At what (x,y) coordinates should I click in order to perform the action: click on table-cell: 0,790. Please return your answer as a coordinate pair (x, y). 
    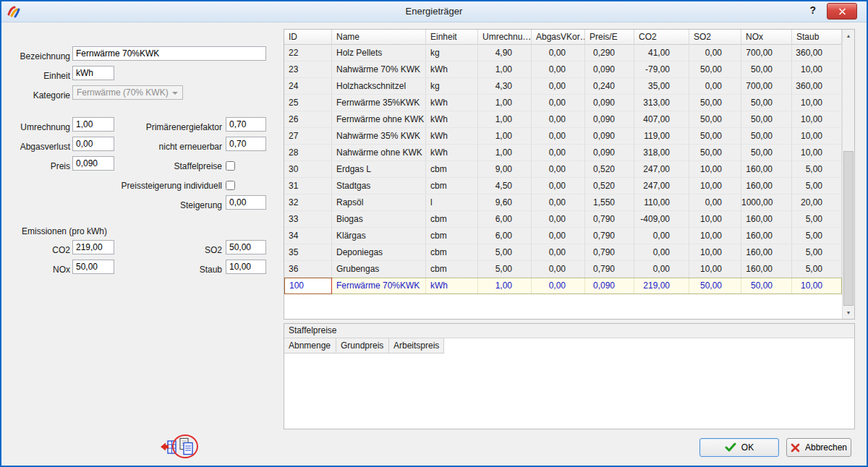
    Looking at the image, I should click on (610, 269).